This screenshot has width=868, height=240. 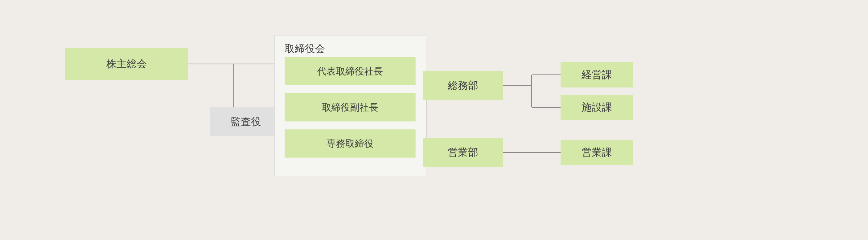 What do you see at coordinates (305, 49) in the screenshot?
I see `board-title: 取締役会` at bounding box center [305, 49].